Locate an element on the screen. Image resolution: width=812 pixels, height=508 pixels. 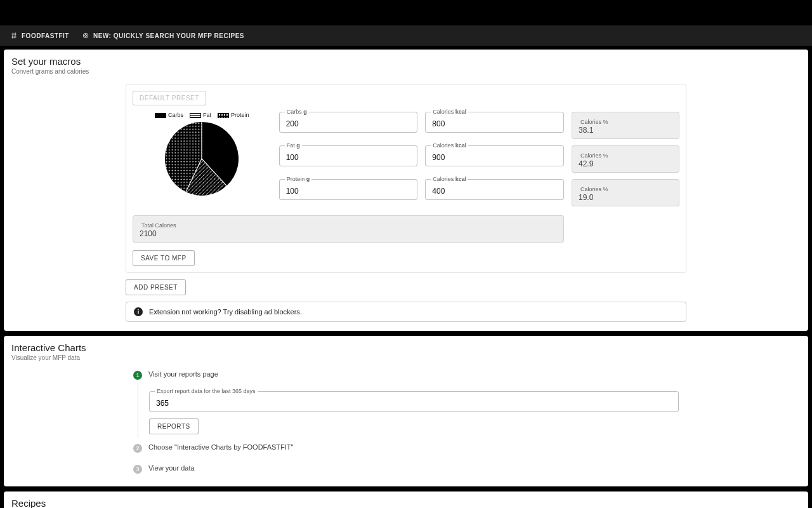
carbs-pct-value: 38.1 is located at coordinates (625, 130).